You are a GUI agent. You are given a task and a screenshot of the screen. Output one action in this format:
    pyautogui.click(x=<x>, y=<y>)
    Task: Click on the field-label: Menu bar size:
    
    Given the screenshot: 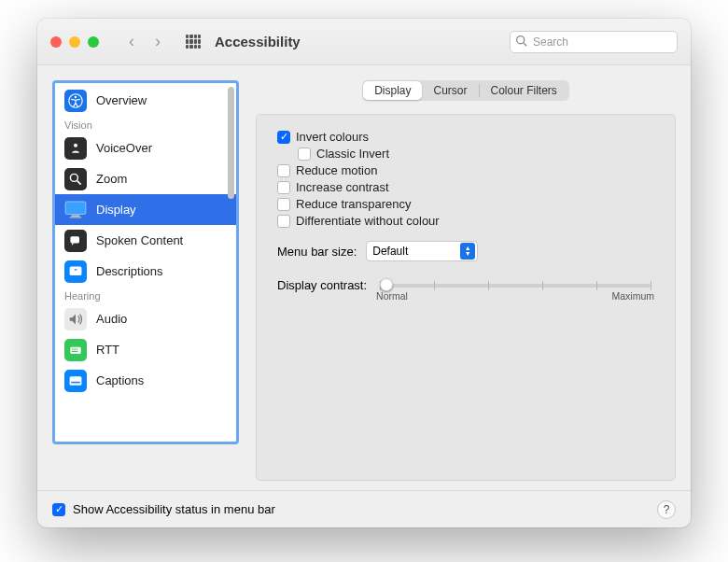 What is the action you would take?
    pyautogui.click(x=317, y=252)
    